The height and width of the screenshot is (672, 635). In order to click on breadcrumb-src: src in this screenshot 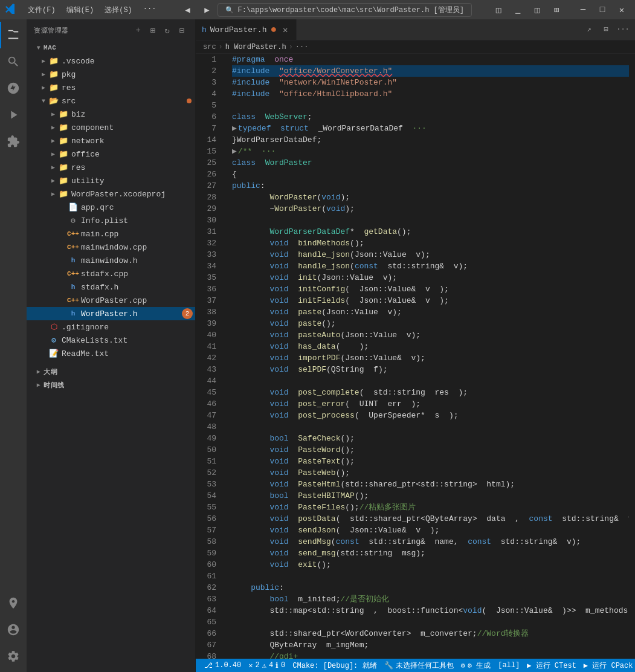, I will do `click(210, 47)`.